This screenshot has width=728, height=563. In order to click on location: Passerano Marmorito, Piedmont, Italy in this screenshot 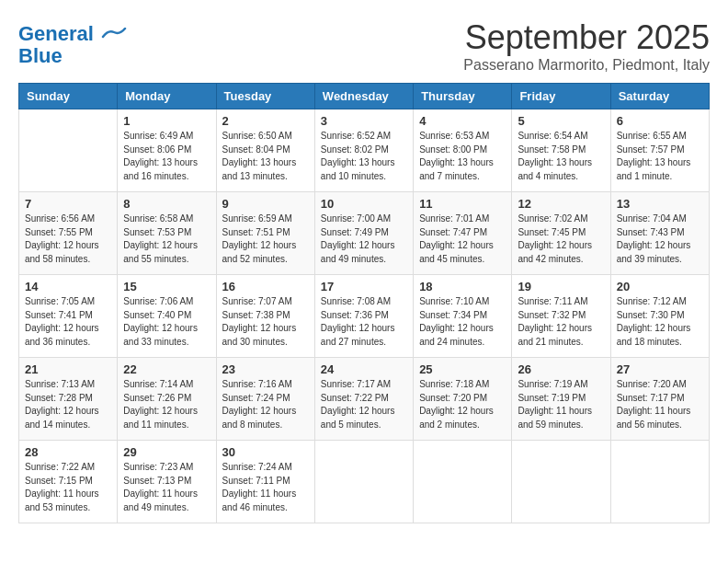, I will do `click(586, 65)`.